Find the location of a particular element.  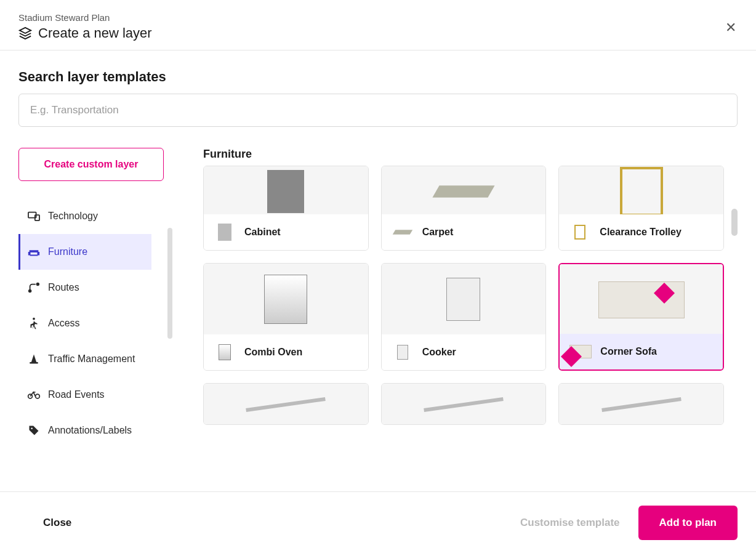

template-card-cabinet: Cabinet is located at coordinates (286, 208).